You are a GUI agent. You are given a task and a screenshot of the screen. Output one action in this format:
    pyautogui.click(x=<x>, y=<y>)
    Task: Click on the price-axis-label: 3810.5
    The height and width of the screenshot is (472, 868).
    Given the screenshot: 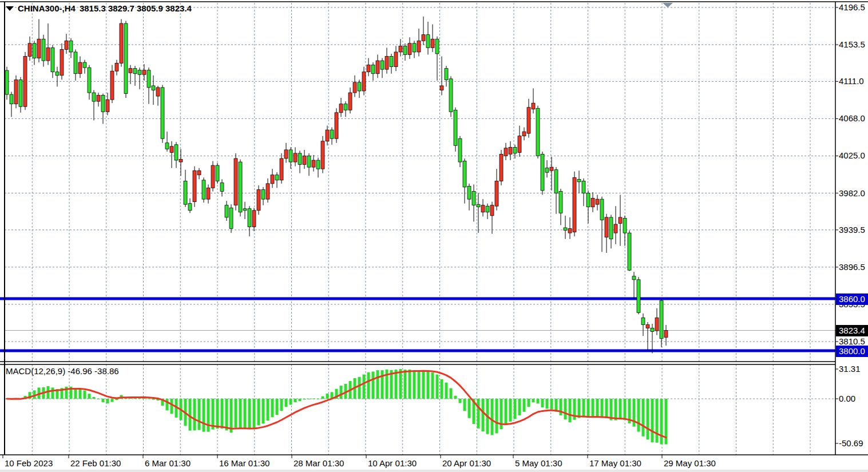 What is the action you would take?
    pyautogui.click(x=852, y=341)
    